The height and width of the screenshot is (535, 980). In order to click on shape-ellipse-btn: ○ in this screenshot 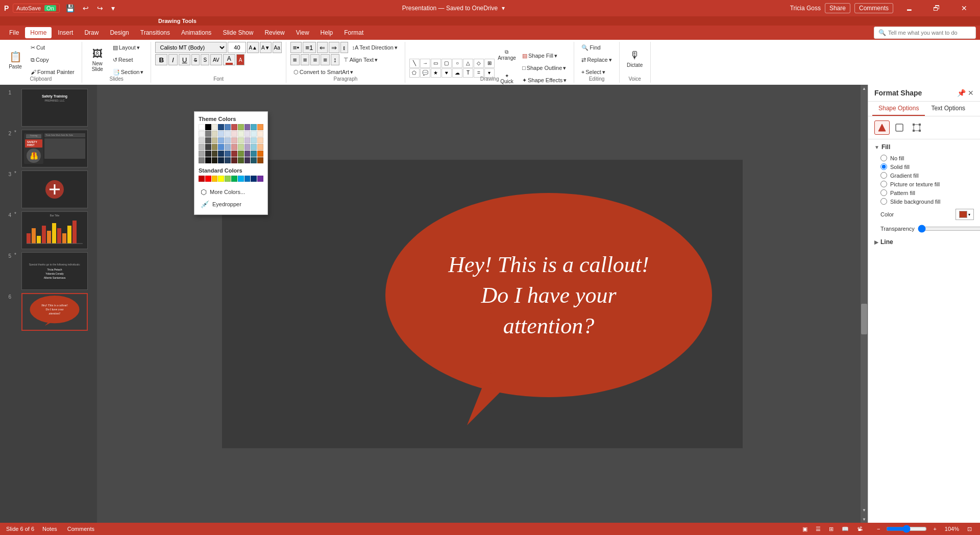, I will do `click(457, 63)`.